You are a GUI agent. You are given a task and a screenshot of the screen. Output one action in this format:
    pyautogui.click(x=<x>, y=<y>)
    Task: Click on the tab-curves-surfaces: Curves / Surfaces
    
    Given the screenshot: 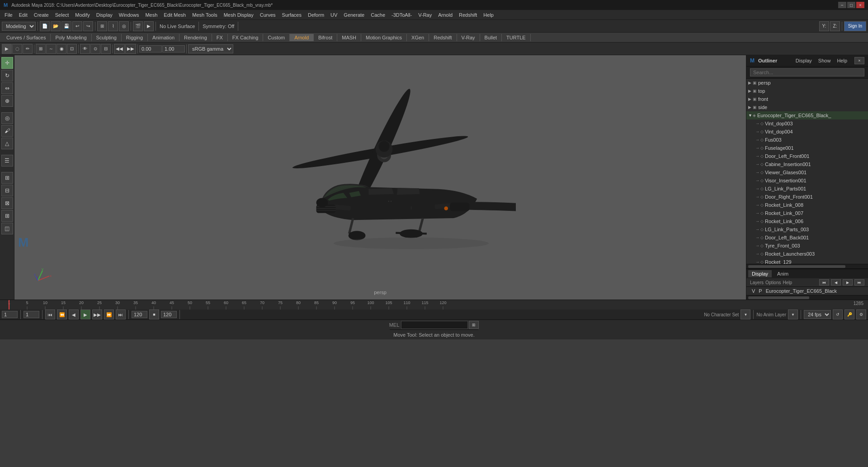 What is the action you would take?
    pyautogui.click(x=26, y=38)
    